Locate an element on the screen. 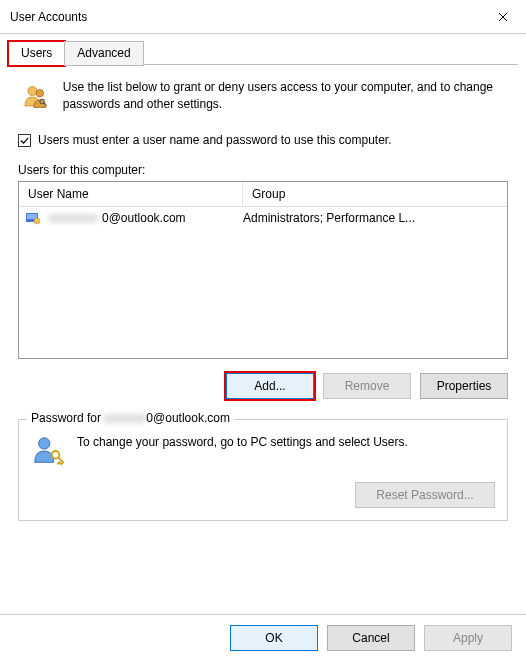 The width and height of the screenshot is (526, 665). require-password-row: Users must enter a user name and passwor… is located at coordinates (263, 140).